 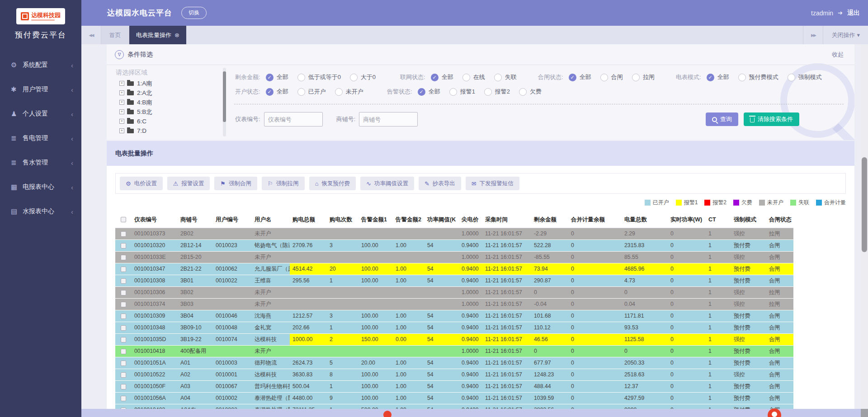 I want to click on radio-option-报警1: 报警1, so click(x=462, y=92).